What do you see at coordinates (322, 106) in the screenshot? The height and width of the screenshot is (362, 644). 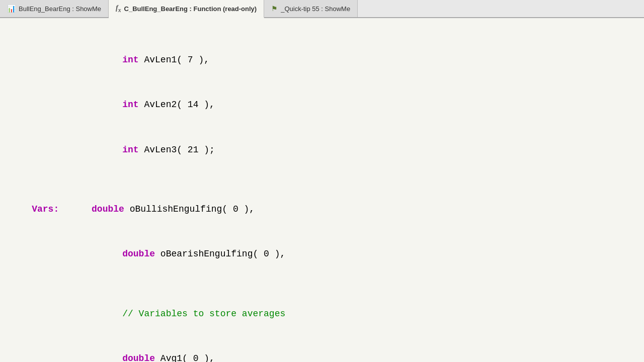 I see `code-line: int AvLen2( 14 ),` at bounding box center [322, 106].